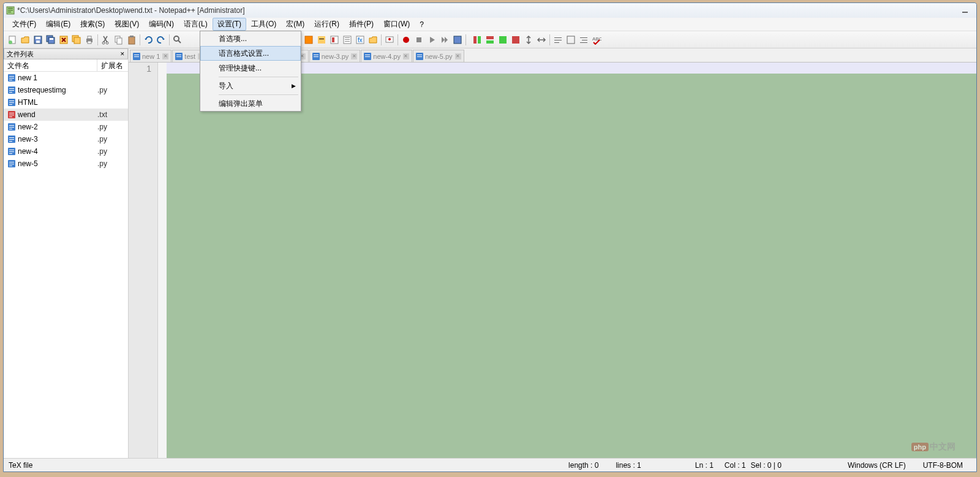 Image resolution: width=980 pixels, height=477 pixels. Describe the element at coordinates (113, 65) in the screenshot. I see `col-extension: 扩展名` at that location.